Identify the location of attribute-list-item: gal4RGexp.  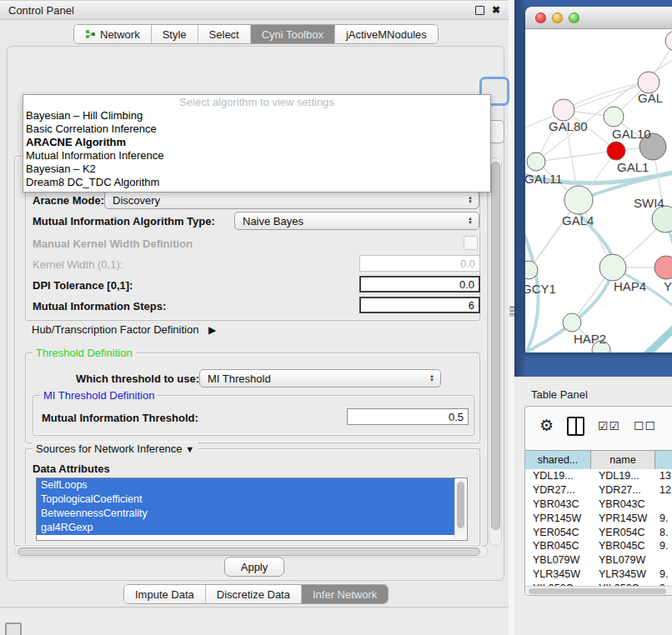
(246, 528).